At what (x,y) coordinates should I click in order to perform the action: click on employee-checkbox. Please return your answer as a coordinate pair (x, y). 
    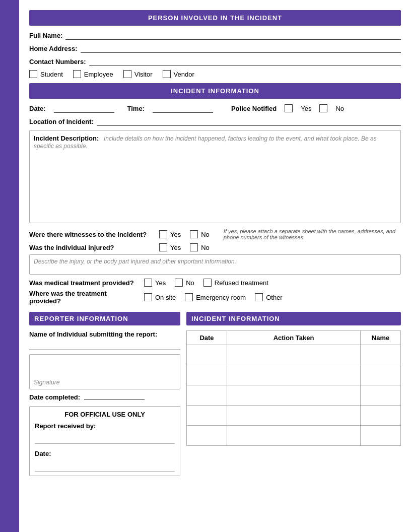
    Looking at the image, I should click on (77, 74).